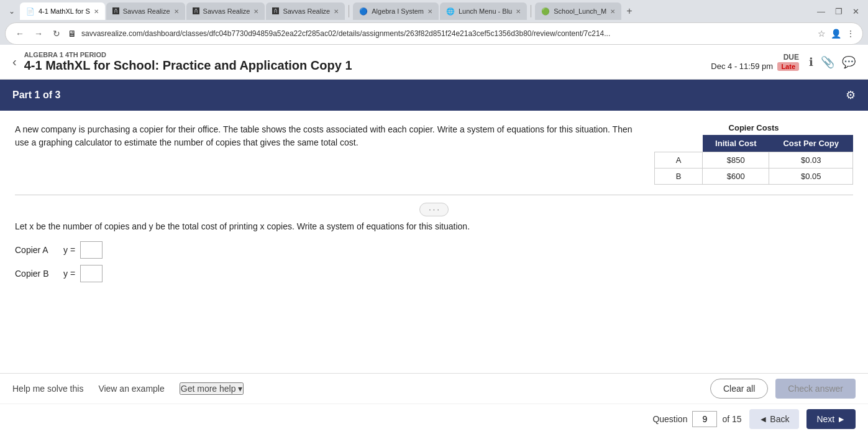 The image size is (868, 434). I want to click on forward-nav-button: →, so click(39, 34).